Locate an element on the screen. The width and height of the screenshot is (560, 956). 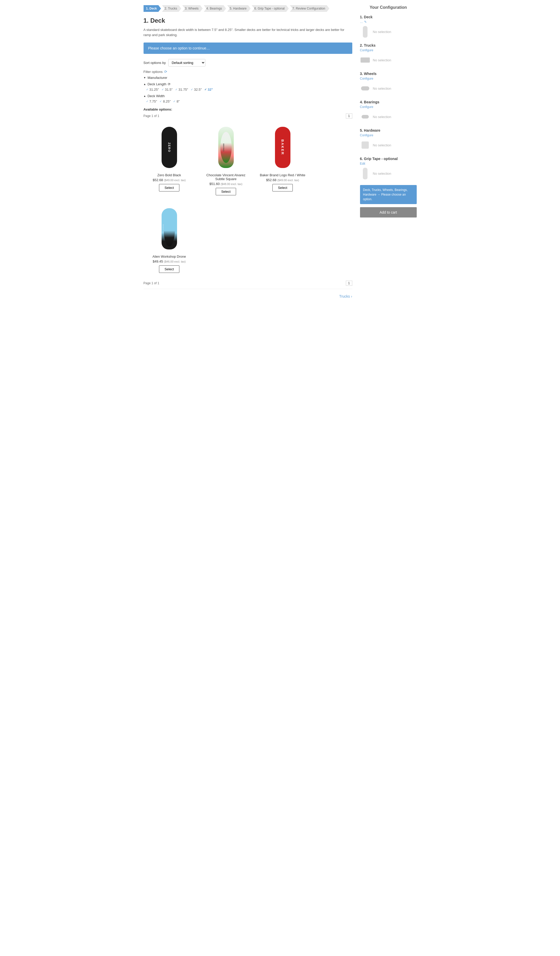
notice-bar: Please choose an option to continue… is located at coordinates (248, 48).